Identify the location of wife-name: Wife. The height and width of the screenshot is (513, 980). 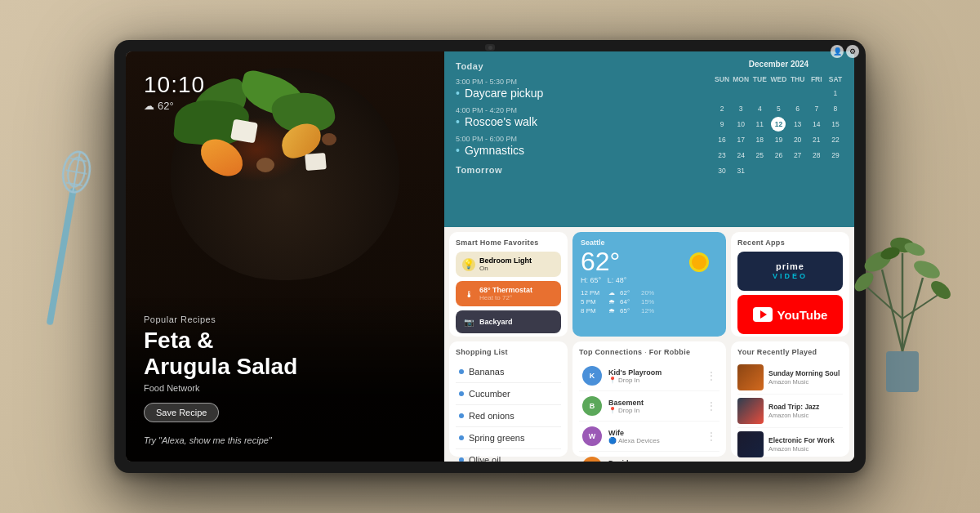
(634, 433).